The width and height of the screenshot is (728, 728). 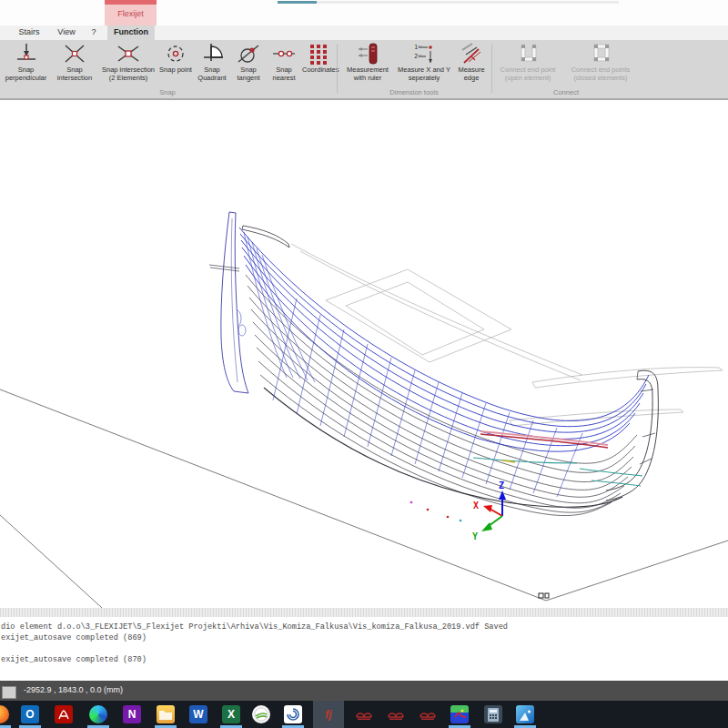 I want to click on sketchup-glyph, so click(x=293, y=714).